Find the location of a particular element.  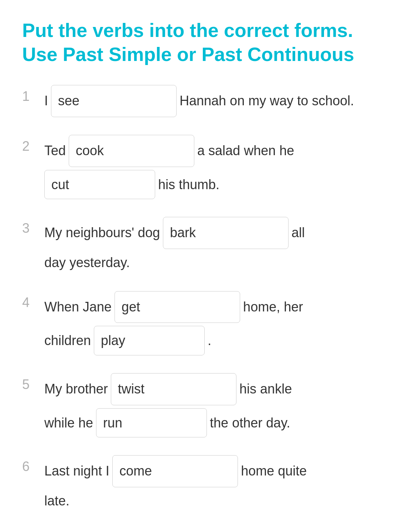

answer-input-1: see is located at coordinates (114, 101).